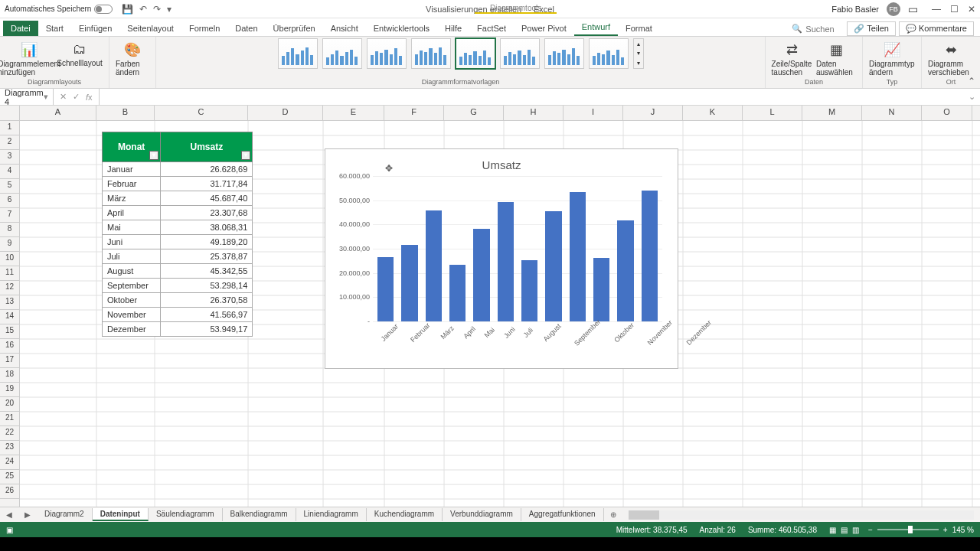 Image resolution: width=980 pixels, height=551 pixels. What do you see at coordinates (836, 57) in the screenshot?
I see `select-data-button: ▦ Daten auswählen` at bounding box center [836, 57].